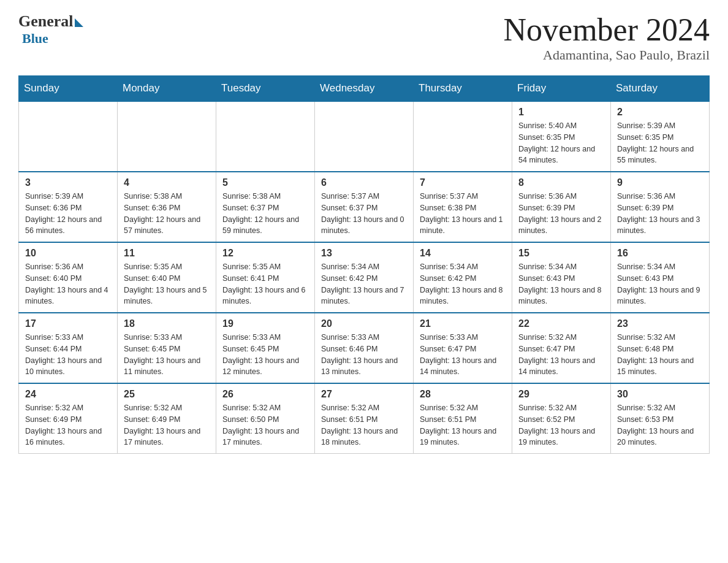 This screenshot has width=728, height=563. I want to click on day-sun-info: Sunrise: 5:38 AM Sunset: 6:36 PM Dayligh…, so click(162, 213).